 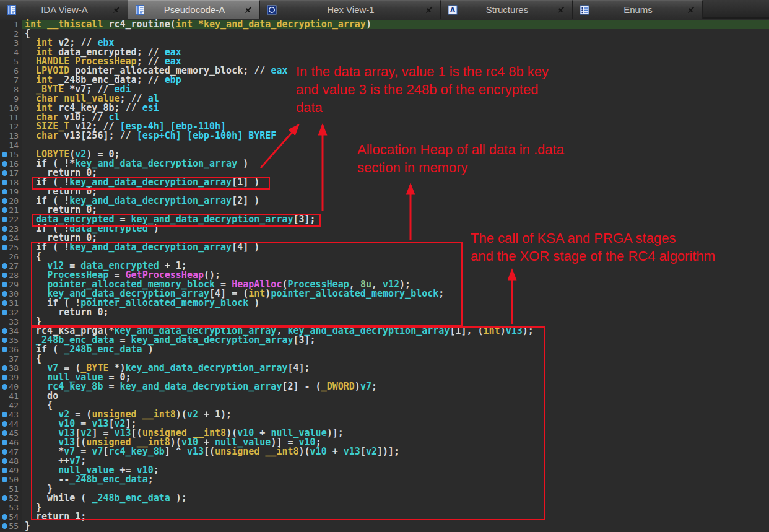 I want to click on gutter-cell: 51, so click(x=11, y=489).